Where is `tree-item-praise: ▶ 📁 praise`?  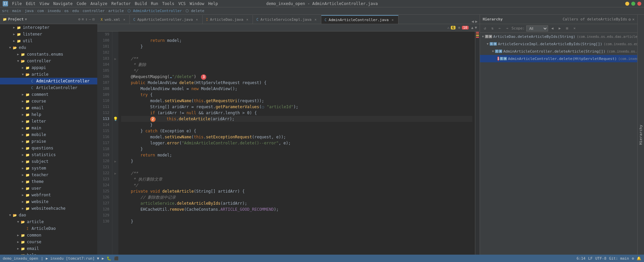 tree-item-praise: ▶ 📁 praise is located at coordinates (49, 141).